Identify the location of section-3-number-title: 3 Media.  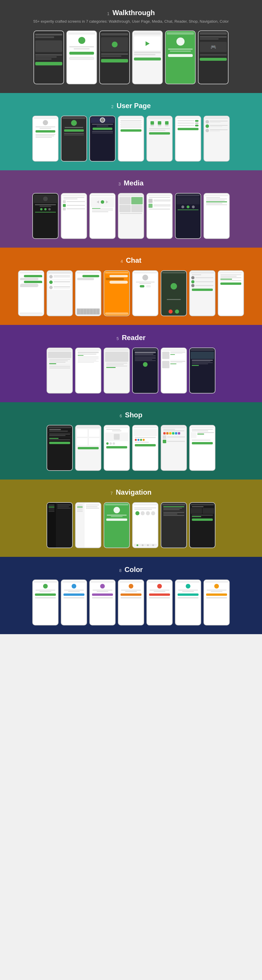
(131, 183).